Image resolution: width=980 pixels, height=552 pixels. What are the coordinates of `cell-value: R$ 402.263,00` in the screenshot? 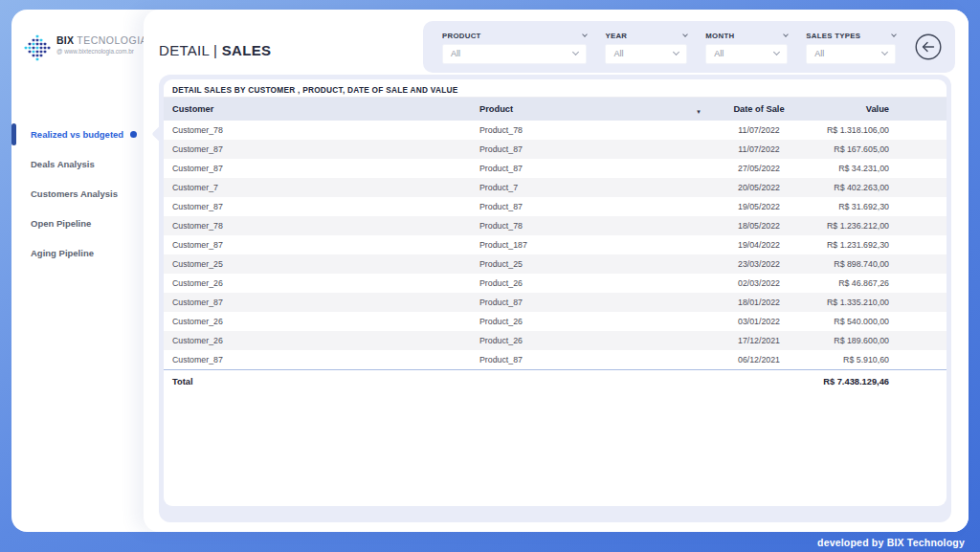 It's located at (881, 188).